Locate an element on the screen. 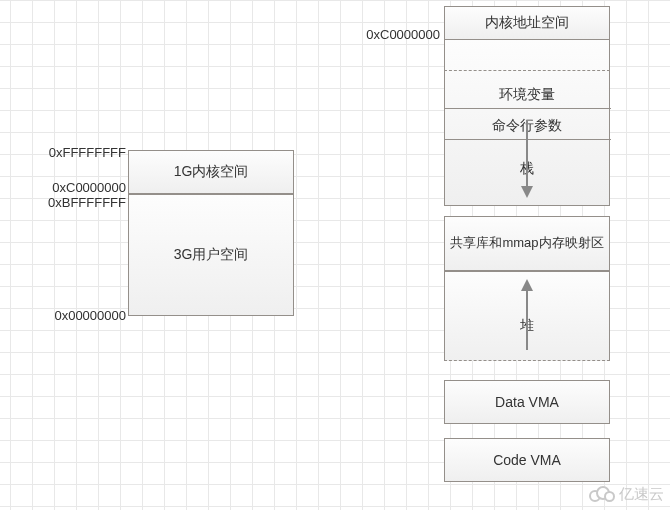 This screenshot has height=510, width=670. seg-code-vma-label: Code VMA is located at coordinates (527, 460).